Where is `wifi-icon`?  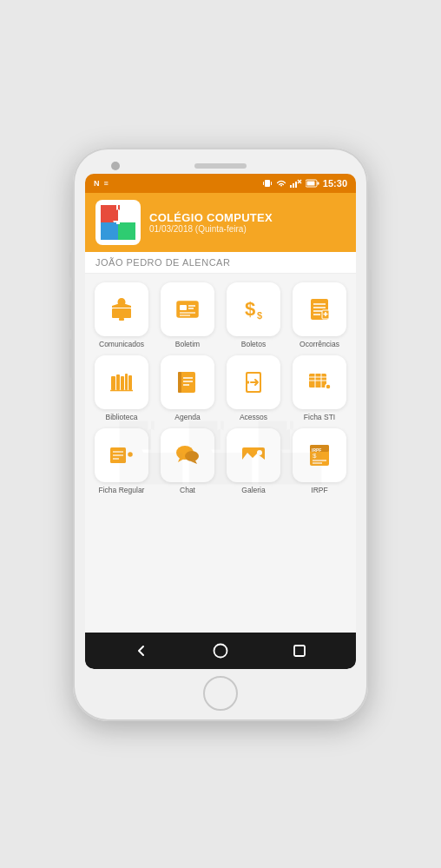
wifi-icon is located at coordinates (281, 183).